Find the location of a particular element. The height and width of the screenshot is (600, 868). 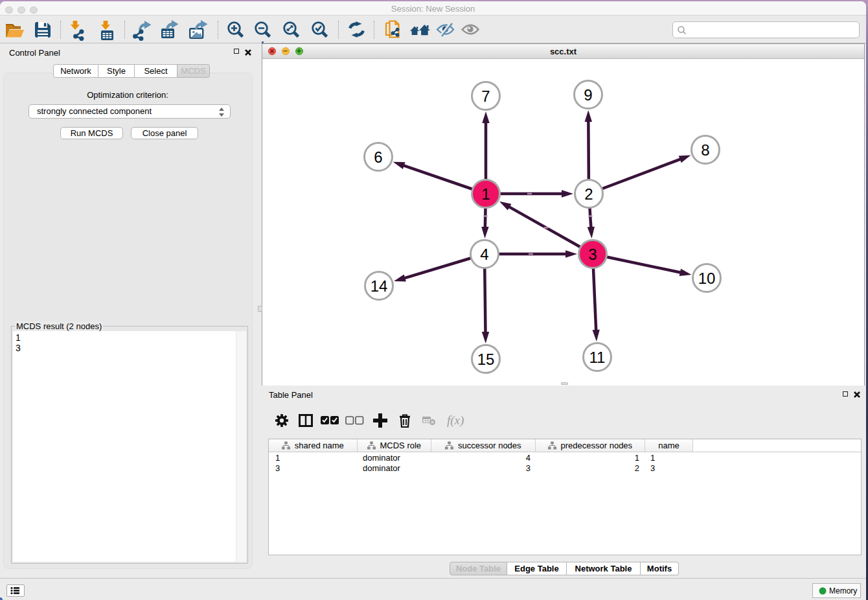

svg-text: 1 is located at coordinates (486, 194).